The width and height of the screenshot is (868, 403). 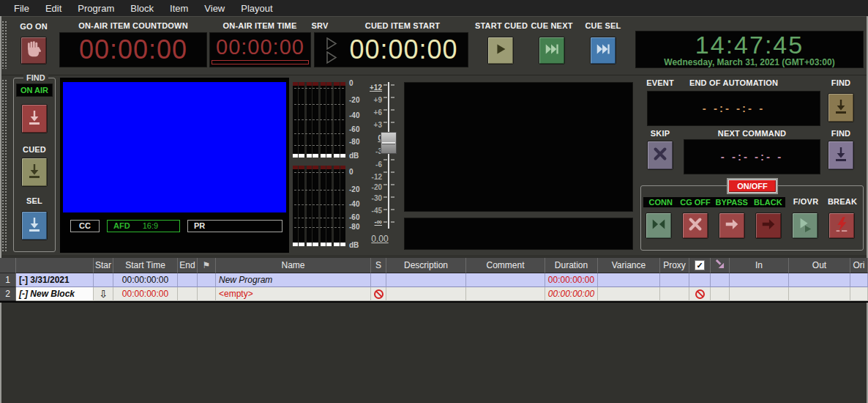 I want to click on automation-on-off-button: ON/OFF, so click(x=752, y=186).